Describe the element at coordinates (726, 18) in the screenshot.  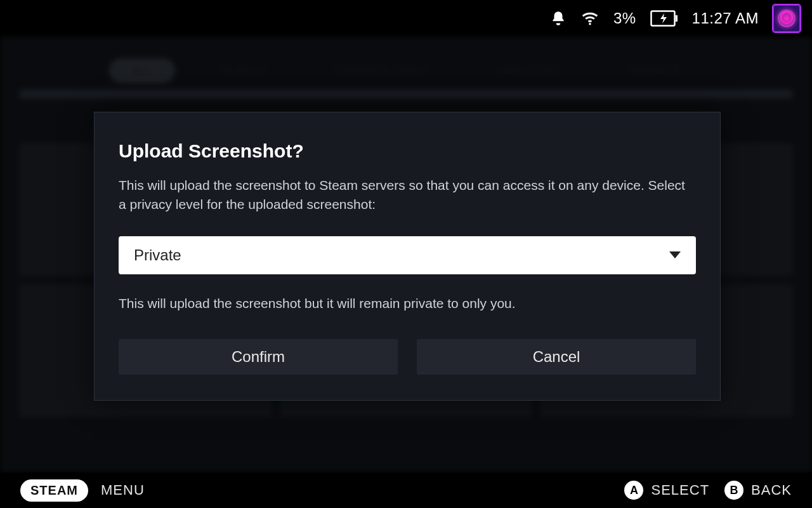
I see `clock: 11:27 AM` at that location.